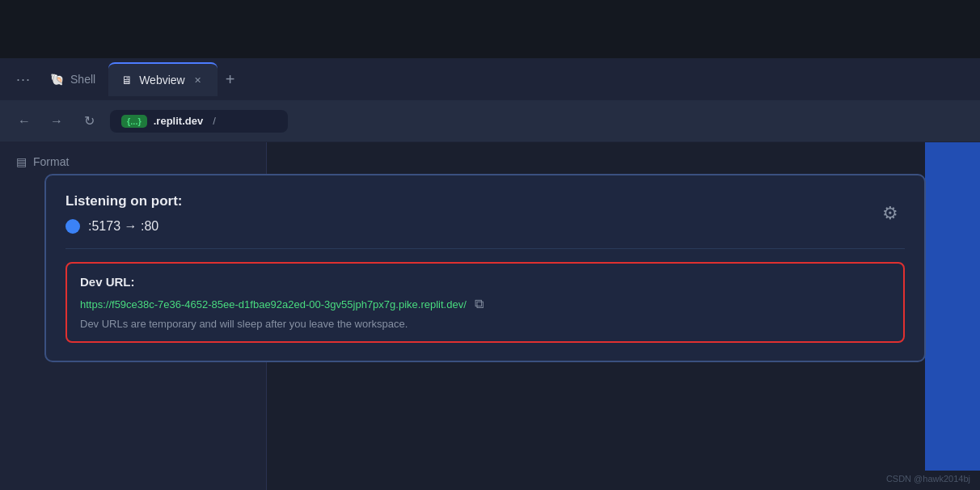 The width and height of the screenshot is (980, 490). Describe the element at coordinates (490, 29) in the screenshot. I see `top-bar` at that location.